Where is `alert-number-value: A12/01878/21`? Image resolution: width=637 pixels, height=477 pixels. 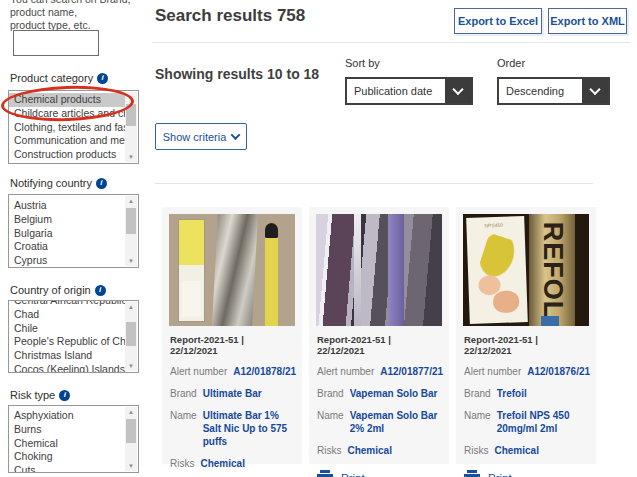
alert-number-value: A12/01878/21 is located at coordinates (264, 372).